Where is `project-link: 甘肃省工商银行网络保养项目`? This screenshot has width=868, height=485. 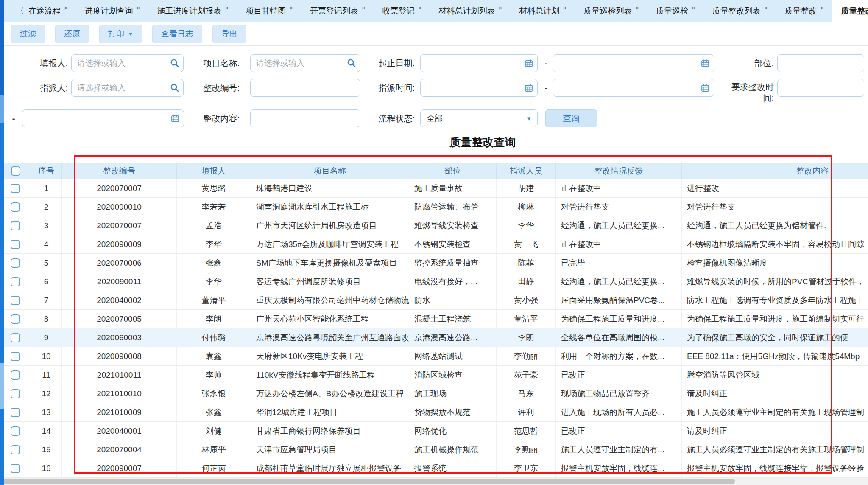 project-link: 甘肃省工商银行网络保养项目 is located at coordinates (330, 431).